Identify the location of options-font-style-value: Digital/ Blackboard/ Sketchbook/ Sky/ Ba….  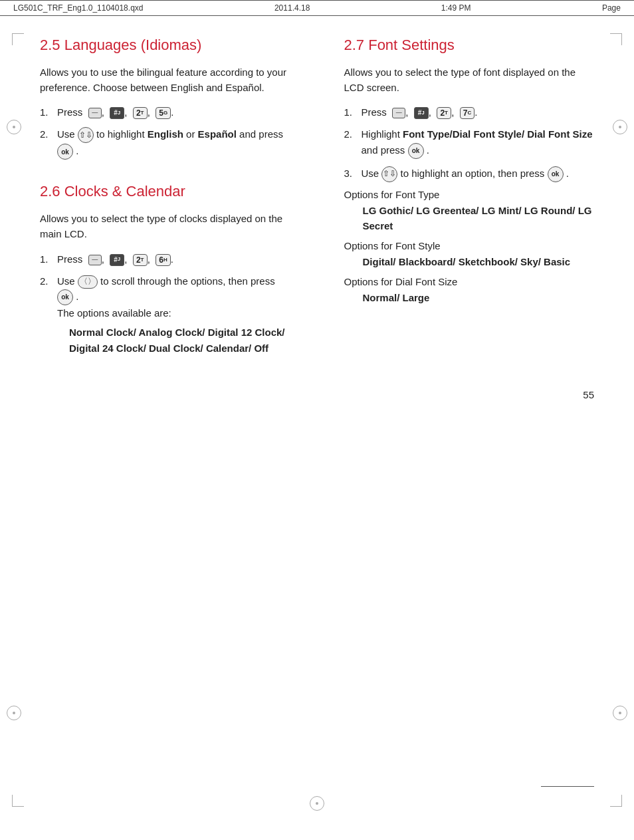
(478, 262).